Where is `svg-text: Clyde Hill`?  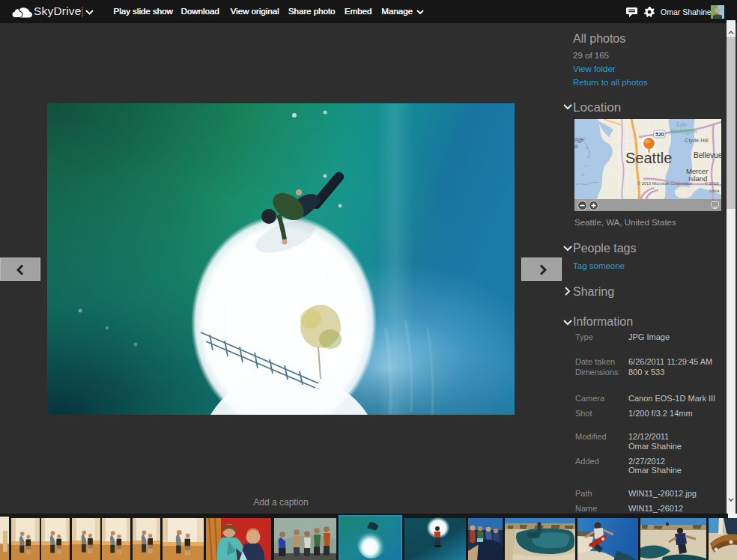 svg-text: Clyde Hill is located at coordinates (697, 141).